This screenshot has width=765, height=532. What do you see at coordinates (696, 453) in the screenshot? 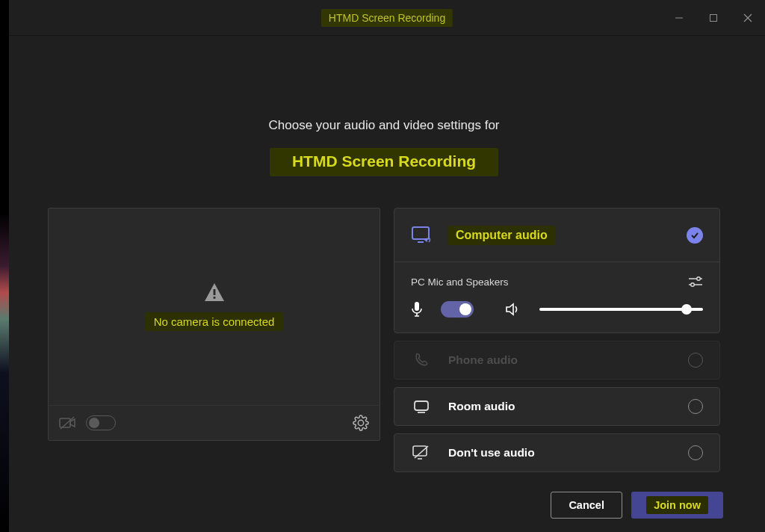
I see `no-audio-radio` at bounding box center [696, 453].